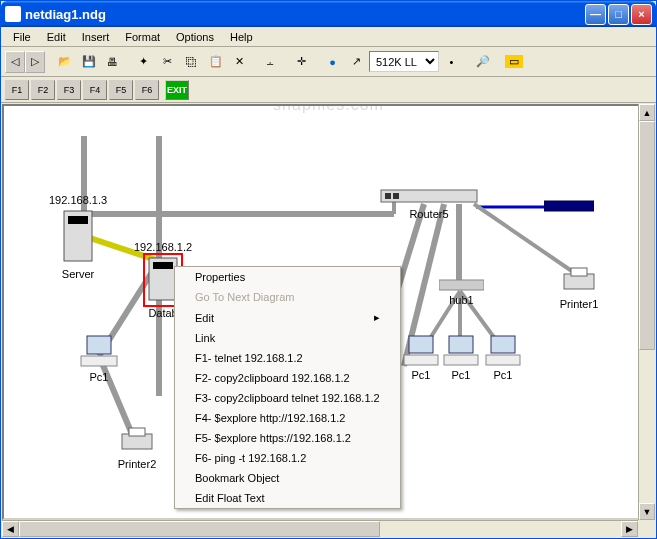  What do you see at coordinates (288, 398) in the screenshot?
I see `ctx-f3-copy-telnet: F3- copy2clipboard telnet 192.168.1.2` at bounding box center [288, 398].